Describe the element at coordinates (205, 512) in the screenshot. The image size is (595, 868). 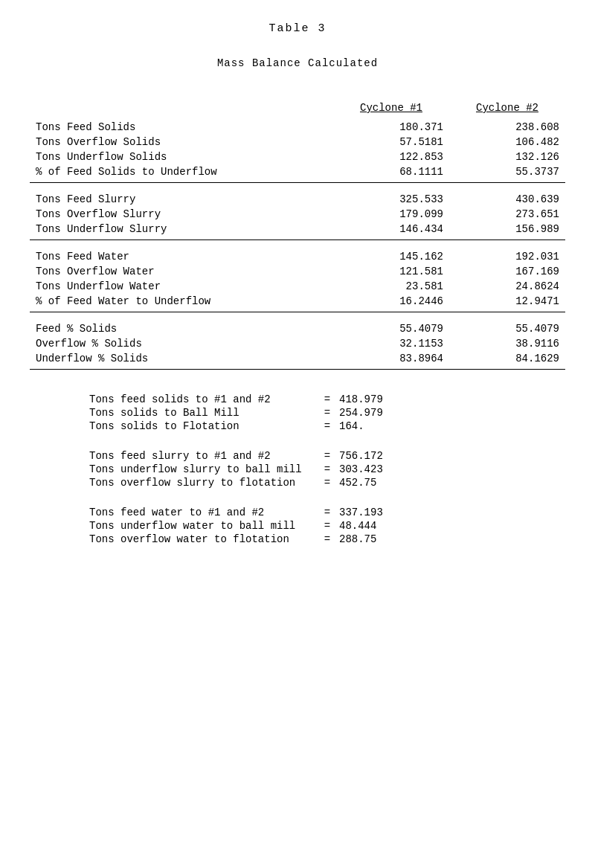
I see `summary-label: Tons feed water to #1 and #2` at that location.